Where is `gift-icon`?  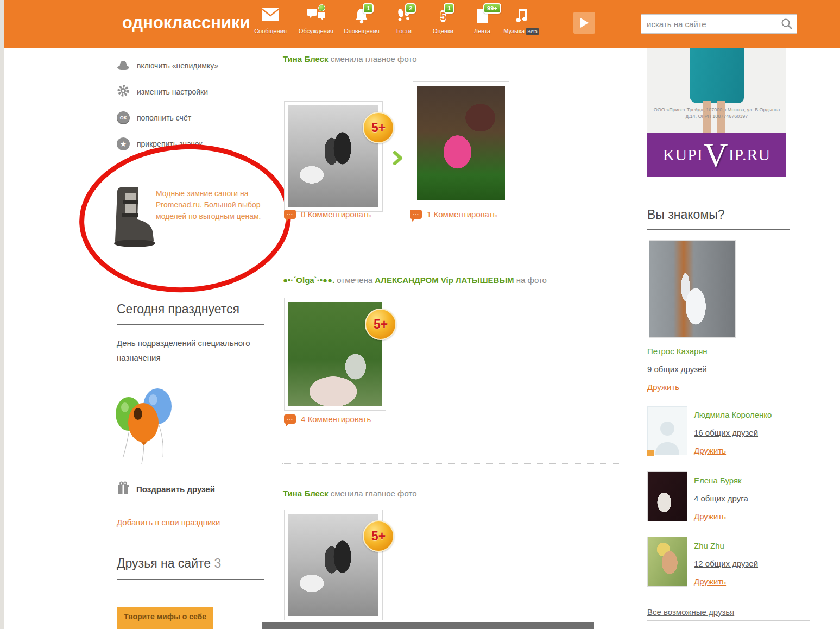 gift-icon is located at coordinates (123, 489).